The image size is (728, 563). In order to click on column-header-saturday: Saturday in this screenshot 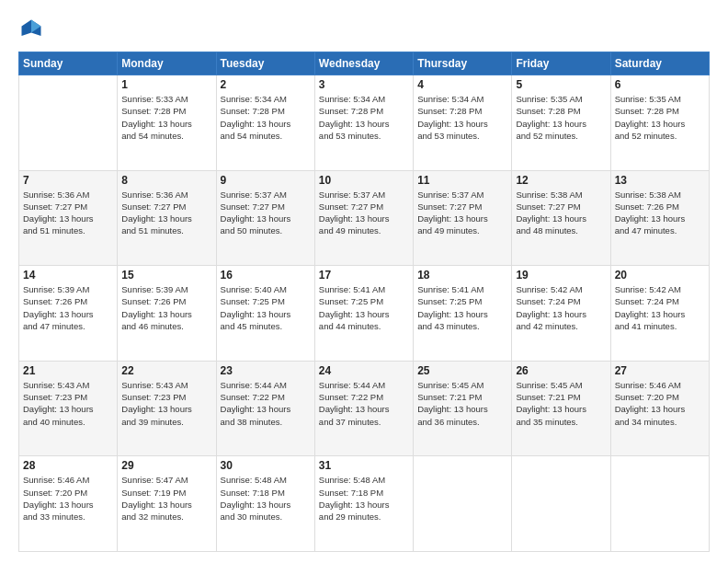, I will do `click(660, 64)`.